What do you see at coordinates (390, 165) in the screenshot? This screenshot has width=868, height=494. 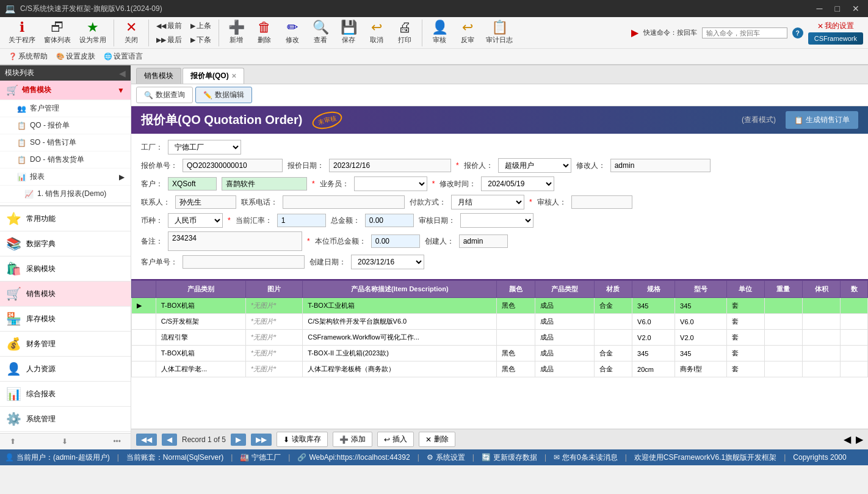 I see `quote-date-input` at bounding box center [390, 165].